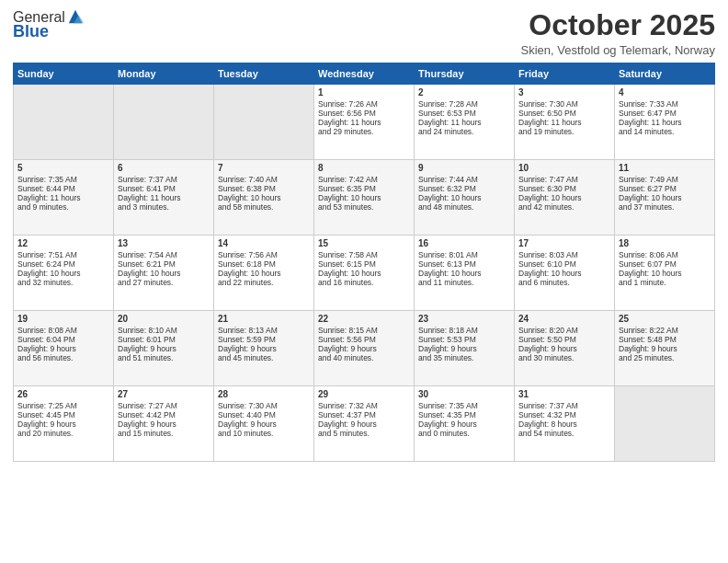 Image resolution: width=728 pixels, height=563 pixels. What do you see at coordinates (564, 318) in the screenshot?
I see `day-number: 24` at bounding box center [564, 318].